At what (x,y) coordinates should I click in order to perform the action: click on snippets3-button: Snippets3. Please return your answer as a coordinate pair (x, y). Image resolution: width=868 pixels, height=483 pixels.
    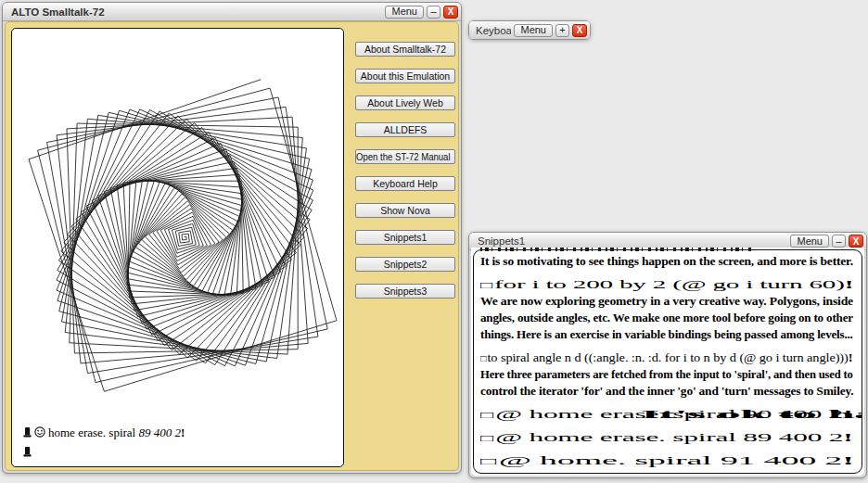
    Looking at the image, I should click on (405, 291).